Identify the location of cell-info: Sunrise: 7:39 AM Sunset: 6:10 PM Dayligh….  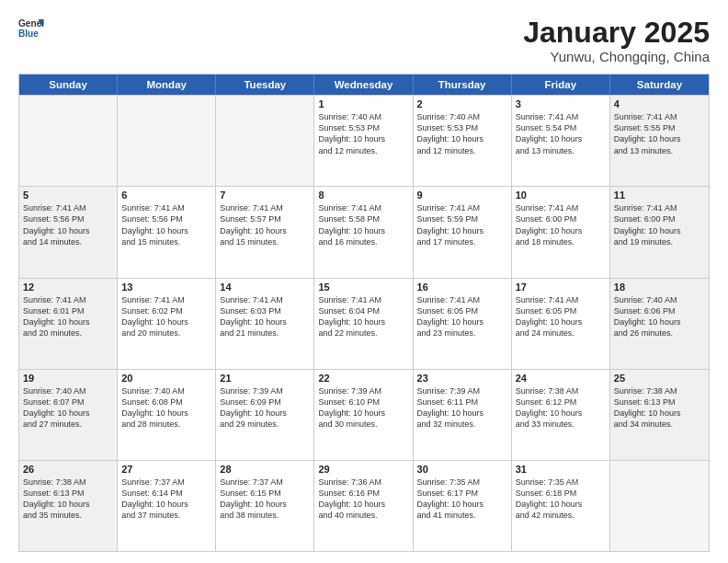
(363, 408).